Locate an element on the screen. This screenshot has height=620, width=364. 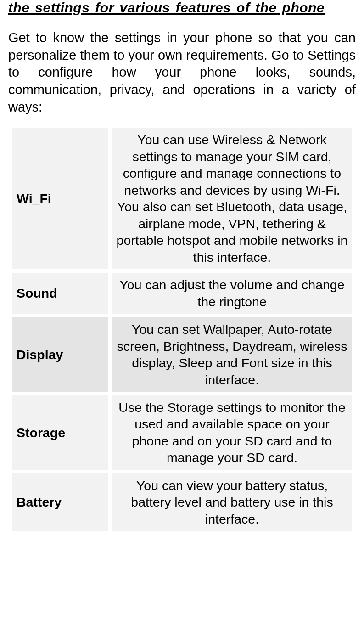
table-row: BatteryYou can view your battery status,… is located at coordinates (182, 502).